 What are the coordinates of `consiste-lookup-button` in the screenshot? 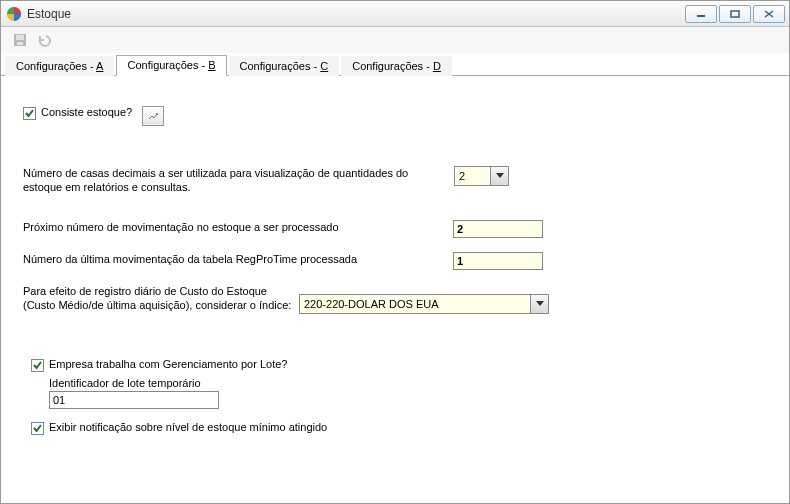 It's located at (153, 116).